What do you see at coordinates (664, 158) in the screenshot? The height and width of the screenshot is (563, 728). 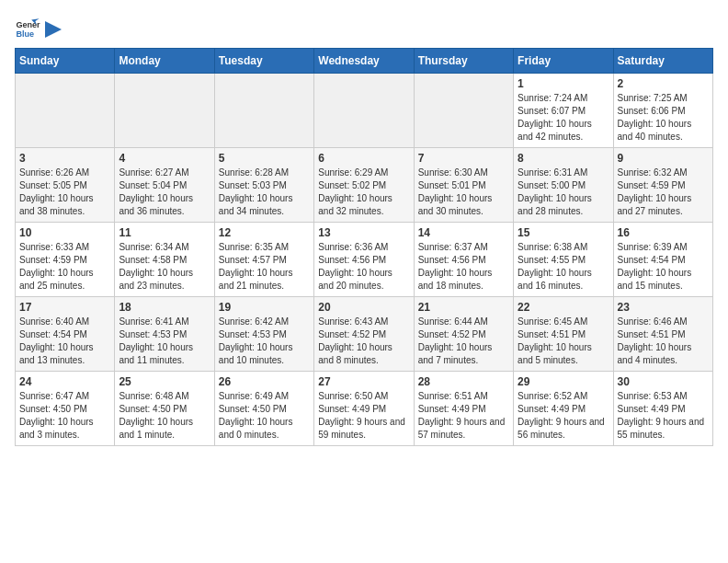 I see `day-number: 9` at bounding box center [664, 158].